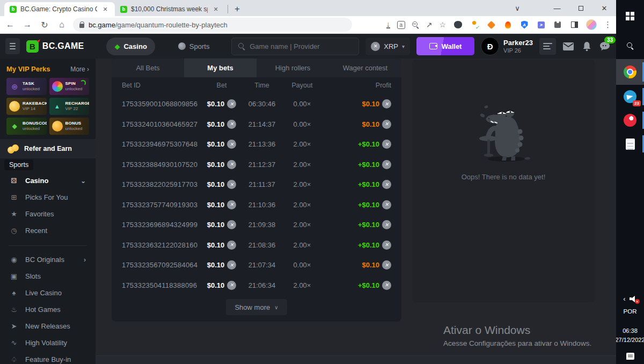 Image resolution: width=644 pixels, height=364 pixels. I want to click on volume-muted-icon: ✕, so click(633, 299).